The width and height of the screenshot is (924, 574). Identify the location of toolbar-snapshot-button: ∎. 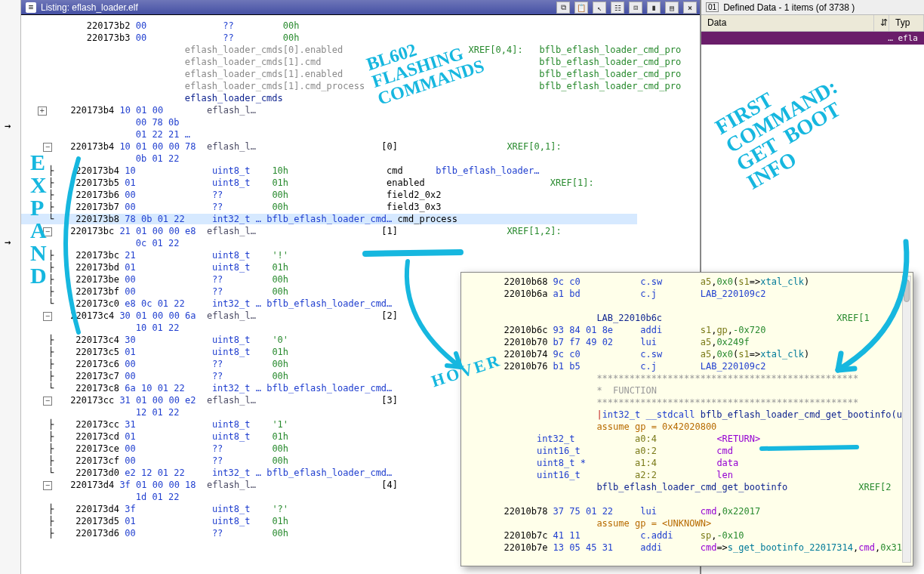
(654, 8).